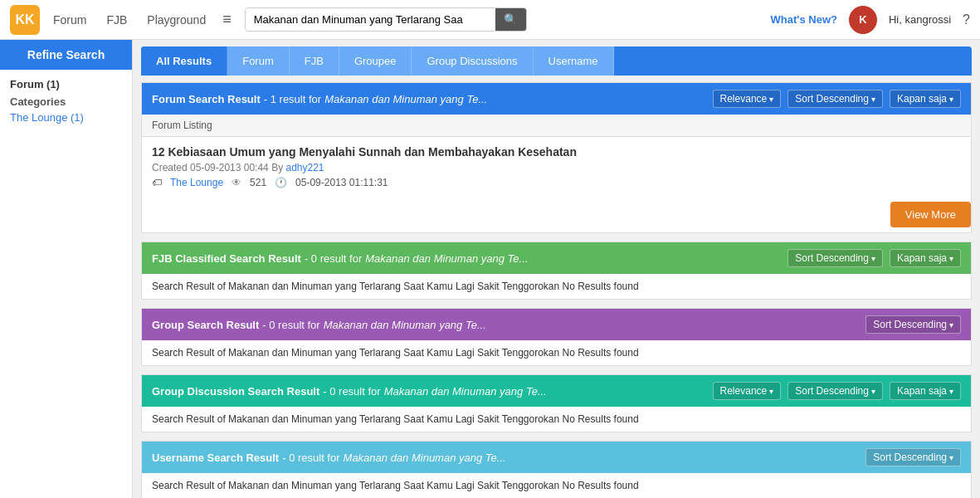  I want to click on group-sort-dropdown: Sort Descending, so click(913, 325).